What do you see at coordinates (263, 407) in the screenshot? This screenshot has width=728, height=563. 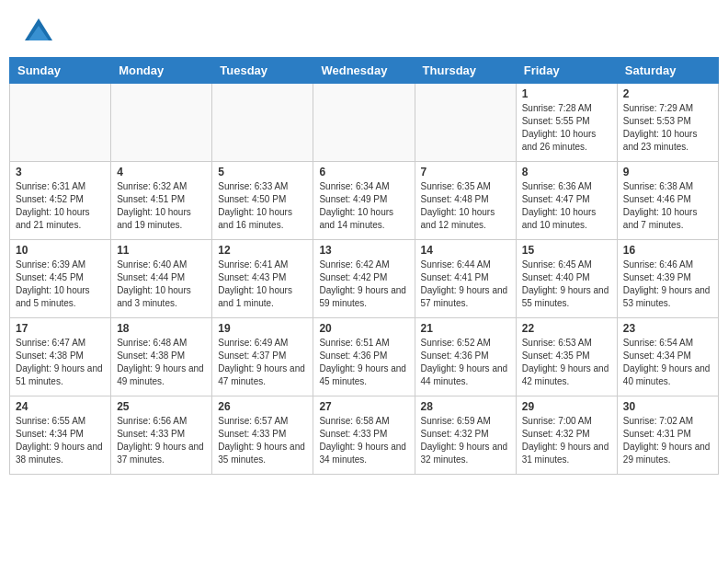 I see `day-number: 26` at bounding box center [263, 407].